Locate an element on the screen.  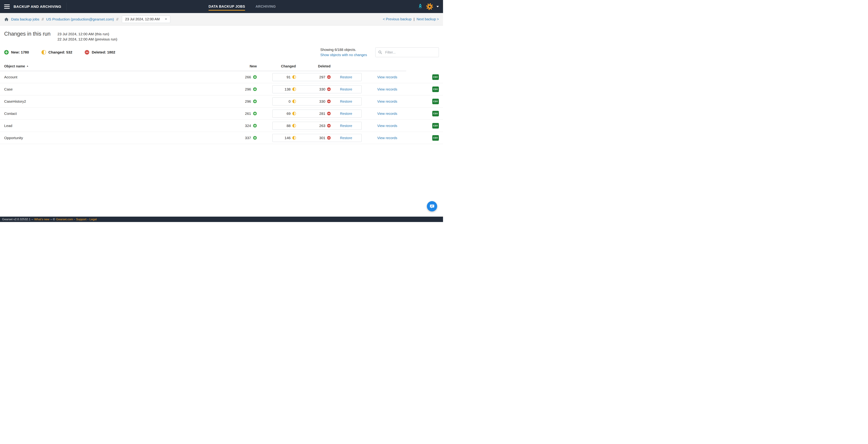
header-object-name-label: Object name is located at coordinates (14, 66).